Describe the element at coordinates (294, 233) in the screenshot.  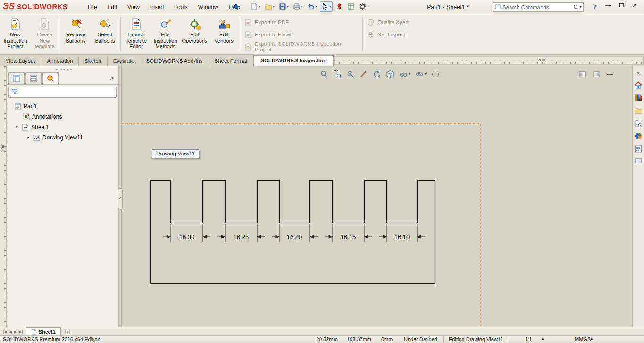
I see `dimension-16-20: 16.20` at that location.